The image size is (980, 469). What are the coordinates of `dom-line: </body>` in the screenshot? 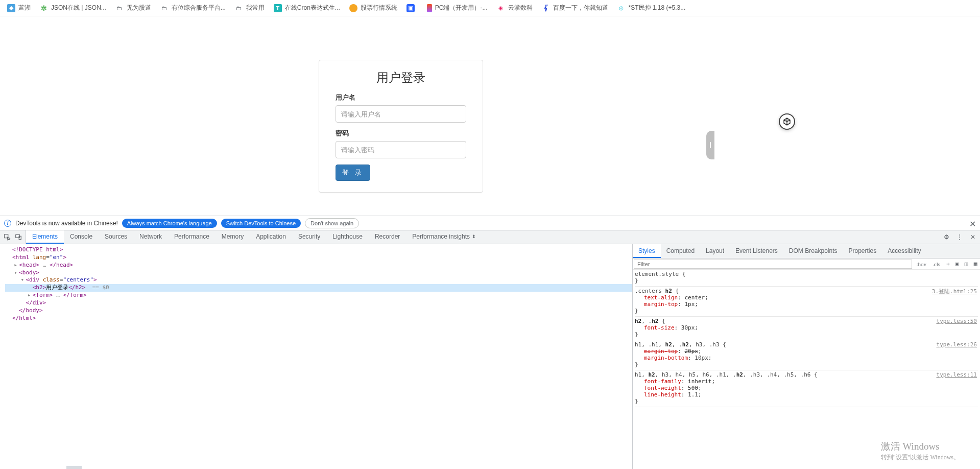 It's located at (319, 311).